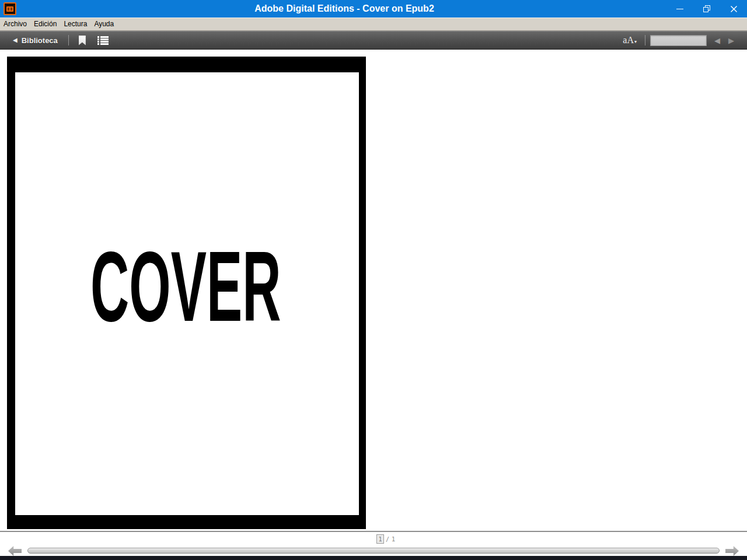 Image resolution: width=747 pixels, height=560 pixels. Describe the element at coordinates (46, 24) in the screenshot. I see `menu-edicion: Edición` at that location.